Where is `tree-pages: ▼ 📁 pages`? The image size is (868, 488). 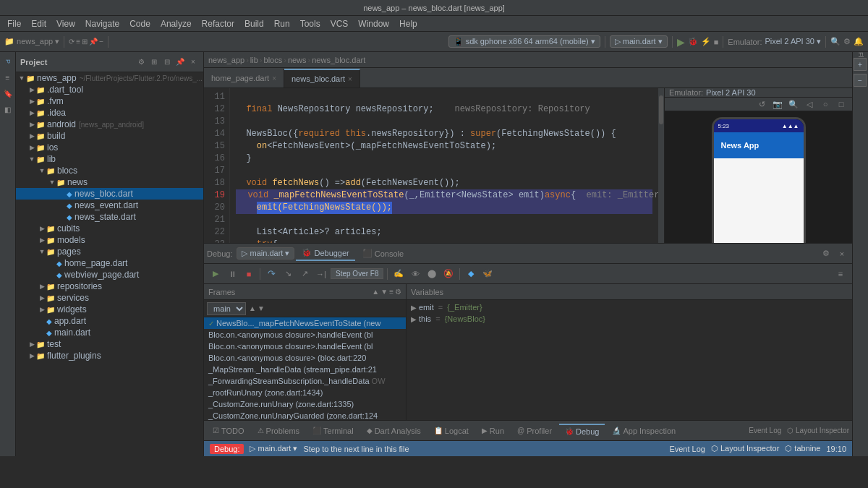
tree-pages: ▼ 📁 pages is located at coordinates (110, 252).